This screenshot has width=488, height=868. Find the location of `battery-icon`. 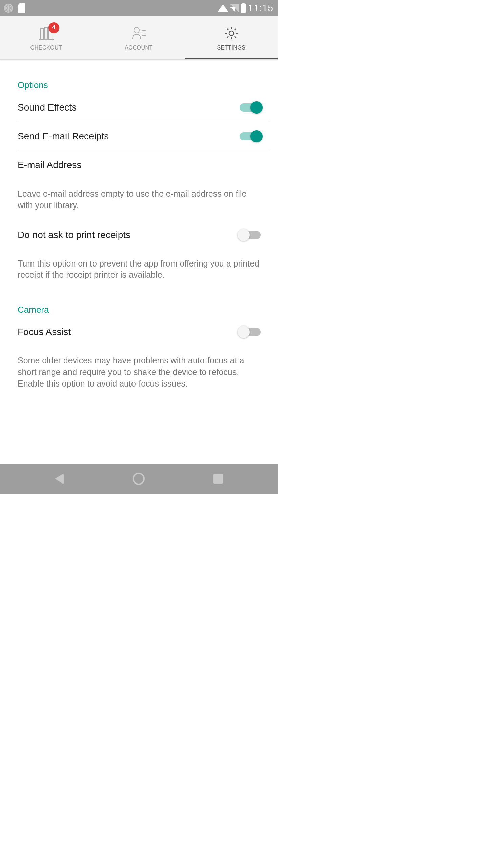

battery-icon is located at coordinates (243, 8).